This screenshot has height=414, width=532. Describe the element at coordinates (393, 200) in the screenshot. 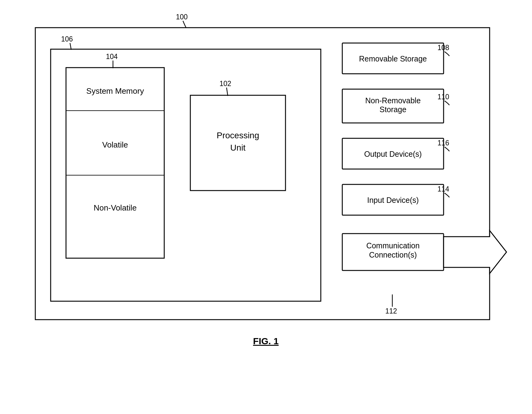

I see `svg-text: Input Device(s)` at that location.